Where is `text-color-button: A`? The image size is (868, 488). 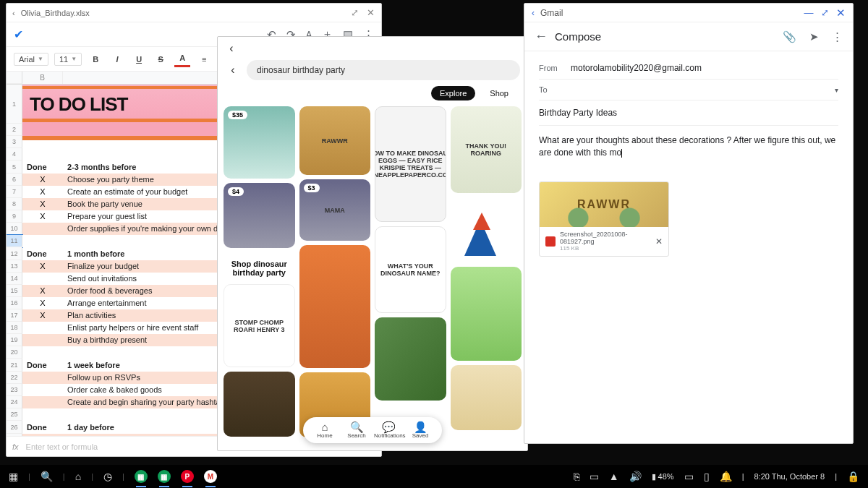 text-color-button: A is located at coordinates (182, 59).